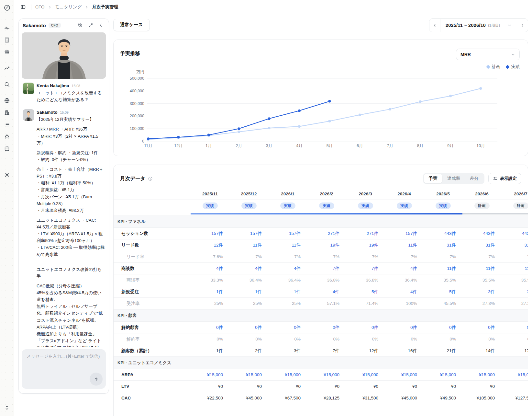 The image size is (532, 416). What do you see at coordinates (91, 25) in the screenshot?
I see `expand-icon` at bounding box center [91, 25].